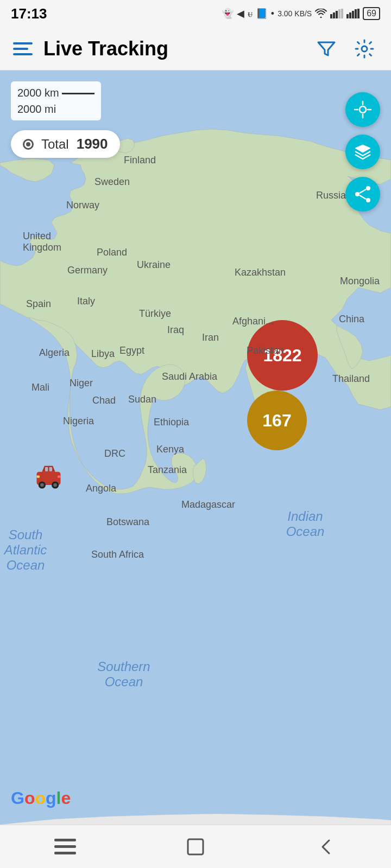 This screenshot has height=868, width=391. I want to click on total-count: 1990, so click(92, 144).